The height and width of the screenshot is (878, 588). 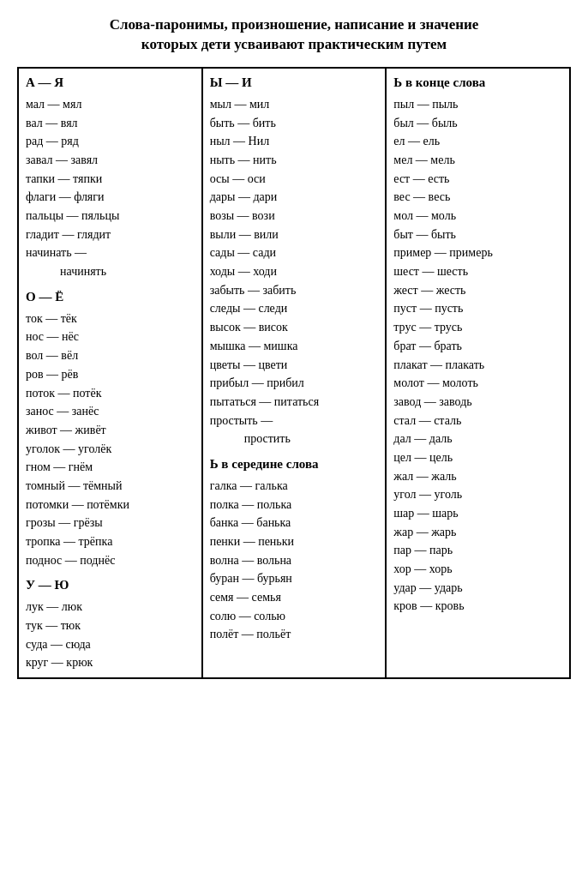 I want to click on word-pair-col0-s1-9: томный — тёмный, so click(x=110, y=486).